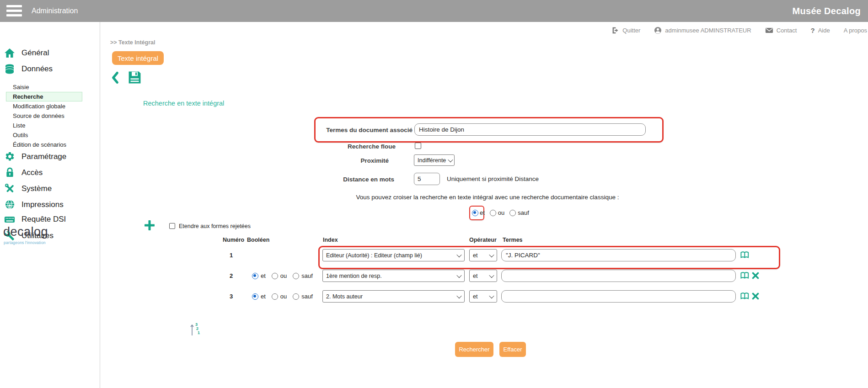  Describe the element at coordinates (618, 296) in the screenshot. I see `row3-termes-input` at that location.